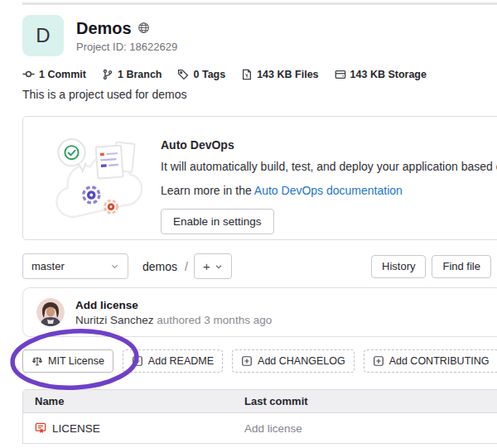 The height and width of the screenshot is (448, 497). What do you see at coordinates (43, 36) in the screenshot?
I see `project-avatar: D` at bounding box center [43, 36].